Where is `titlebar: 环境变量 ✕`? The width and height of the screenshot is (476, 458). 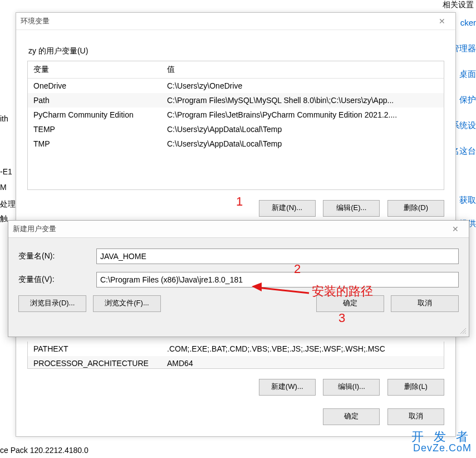 titlebar: 环境变量 ✕ is located at coordinates (236, 21).